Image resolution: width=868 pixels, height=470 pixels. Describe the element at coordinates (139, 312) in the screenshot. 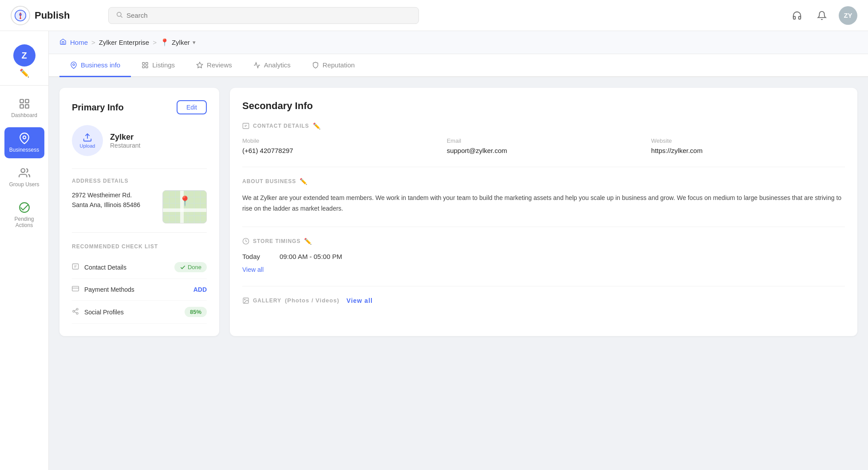

I see `checklist-item-social: Social Profiles 85%` at that location.